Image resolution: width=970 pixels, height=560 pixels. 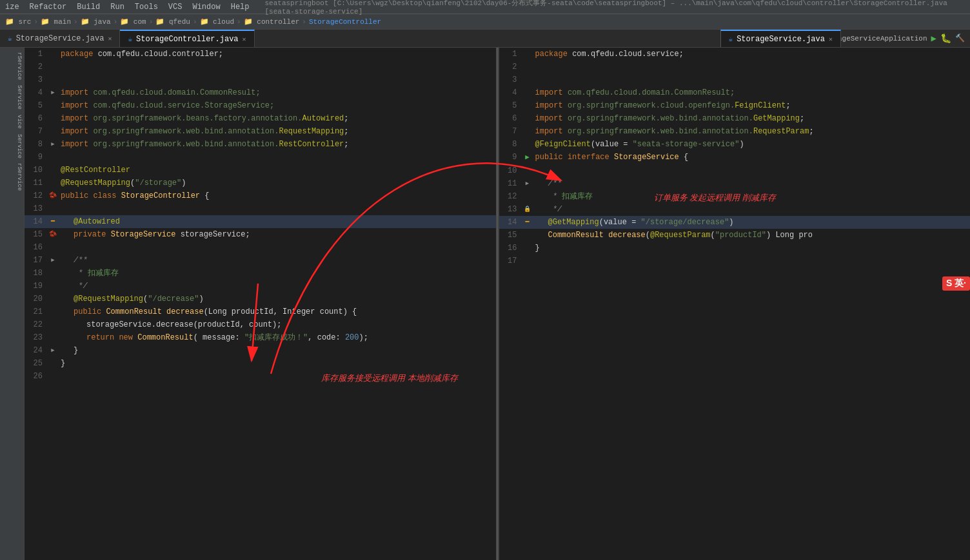 What do you see at coordinates (240, 7) in the screenshot?
I see `menu-help: Help` at bounding box center [240, 7].